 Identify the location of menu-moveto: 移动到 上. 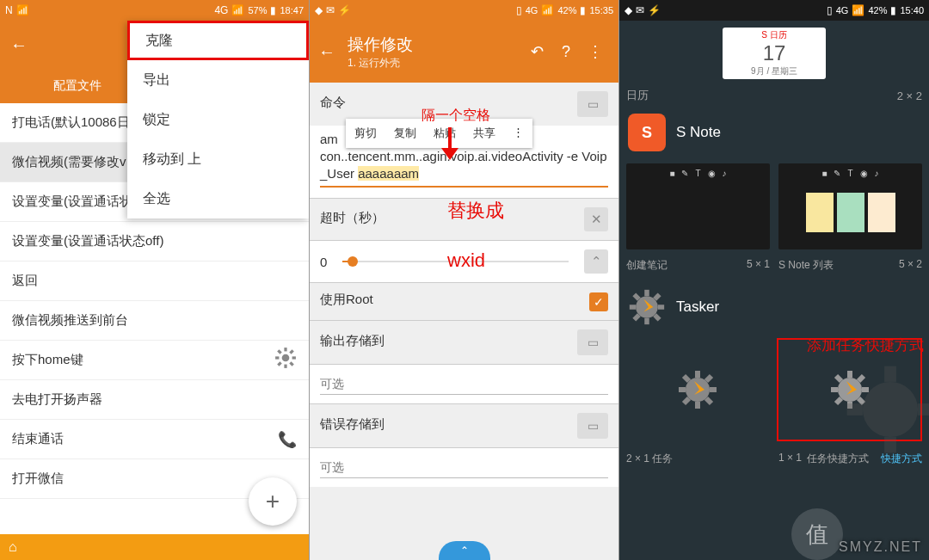
(218, 159).